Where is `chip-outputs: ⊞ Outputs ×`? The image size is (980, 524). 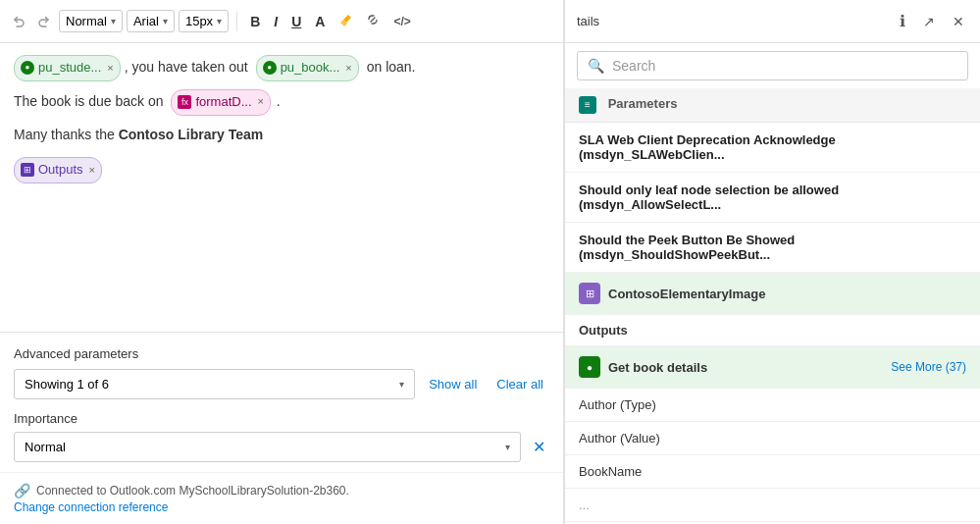 chip-outputs: ⊞ Outputs × is located at coordinates (58, 171).